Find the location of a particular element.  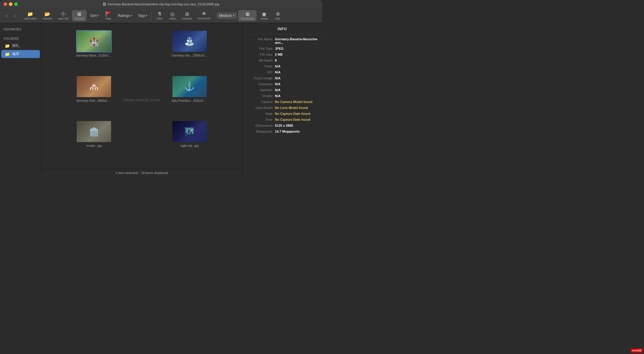

browser-icon: ⊞ is located at coordinates (79, 14).